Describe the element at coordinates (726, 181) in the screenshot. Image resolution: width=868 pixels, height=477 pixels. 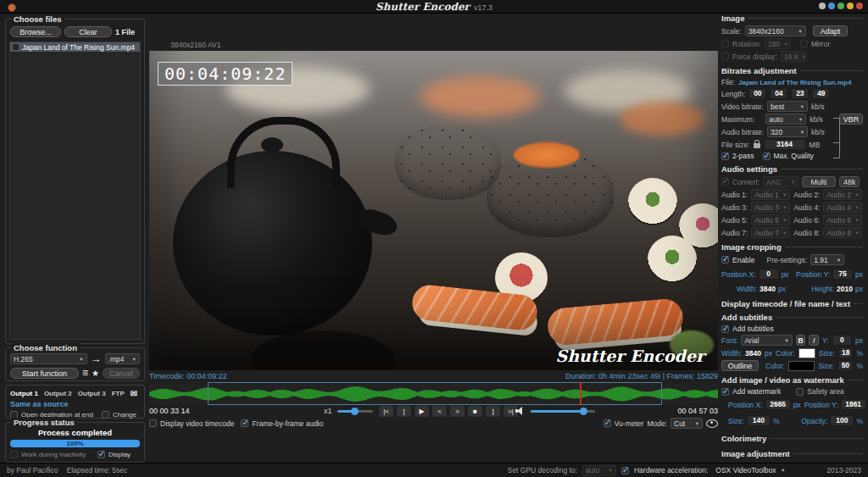
I see `convert-checkbox` at that location.